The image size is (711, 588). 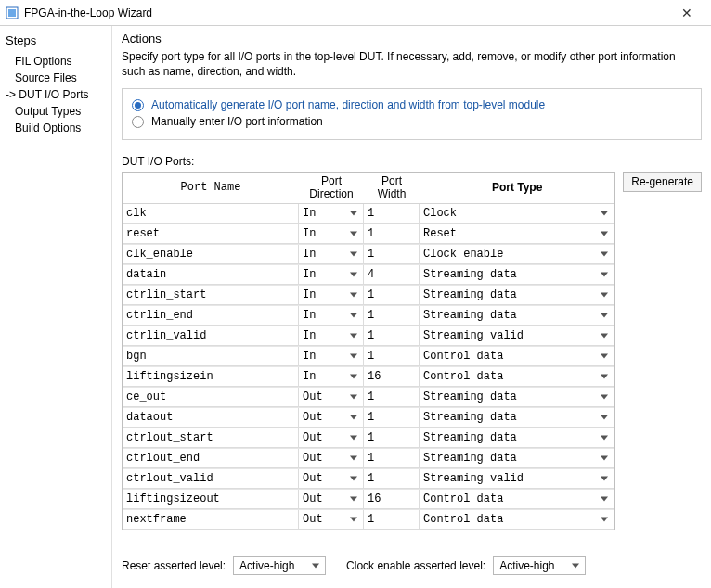 I want to click on table-row: ctrlout_startOut1Streaming data, so click(x=368, y=438).